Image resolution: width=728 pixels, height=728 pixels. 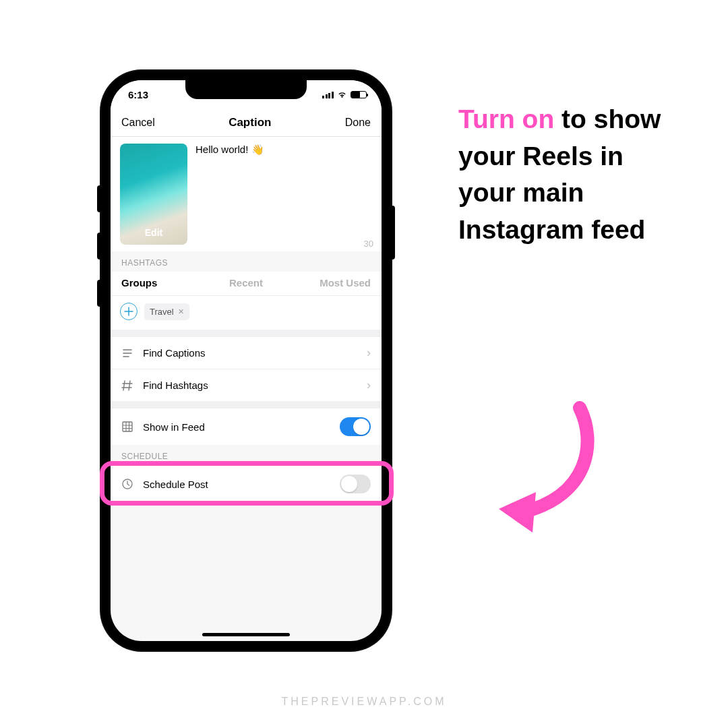 What do you see at coordinates (246, 426) in the screenshot?
I see `show-in-feed-row: Show in Feed` at bounding box center [246, 426].